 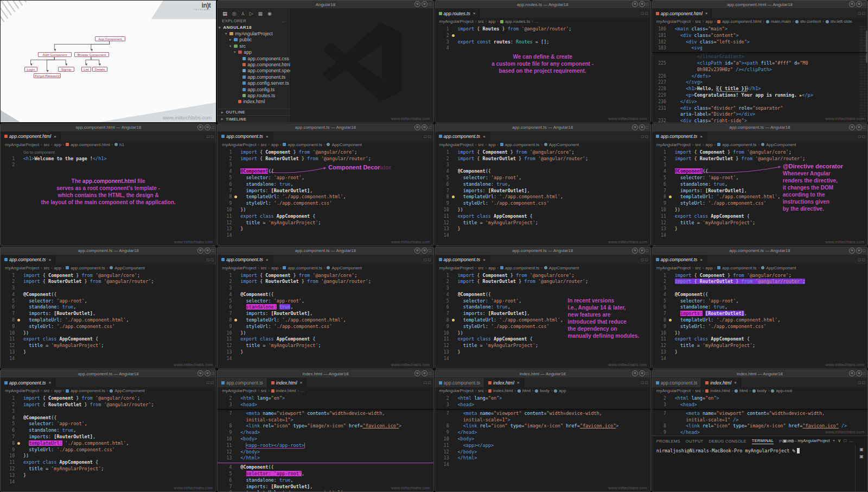 I want to click on source-control-icon: Y, so click(x=243, y=14).